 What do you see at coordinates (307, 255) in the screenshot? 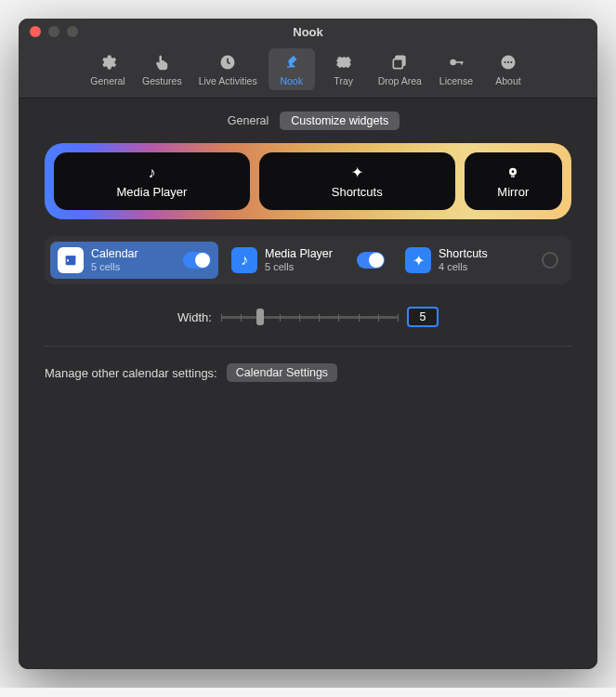
I see `widget-name: Media Player` at bounding box center [307, 255].